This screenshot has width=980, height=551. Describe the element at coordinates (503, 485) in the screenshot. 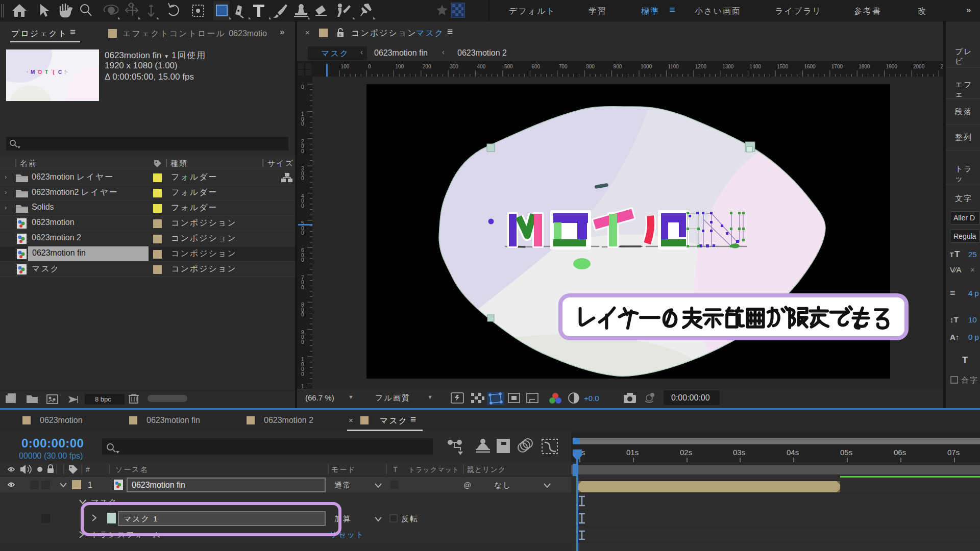

I see `svg-text: なし` at that location.